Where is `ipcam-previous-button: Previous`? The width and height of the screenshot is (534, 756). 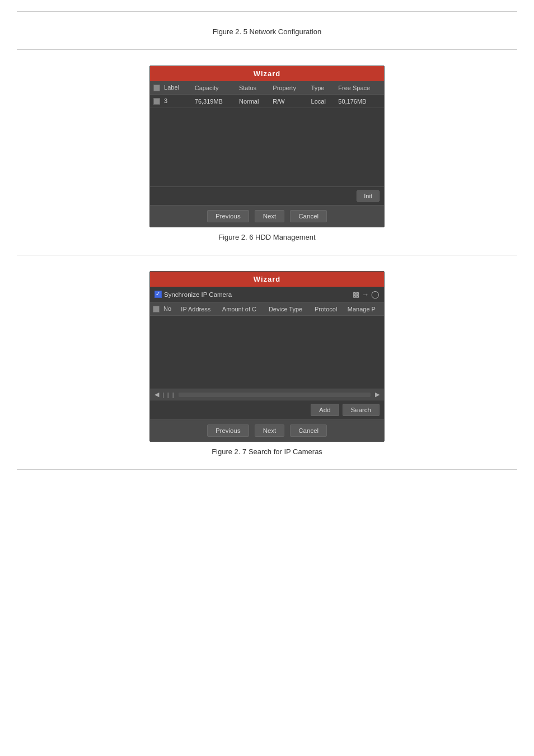 ipcam-previous-button: Previous is located at coordinates (228, 431).